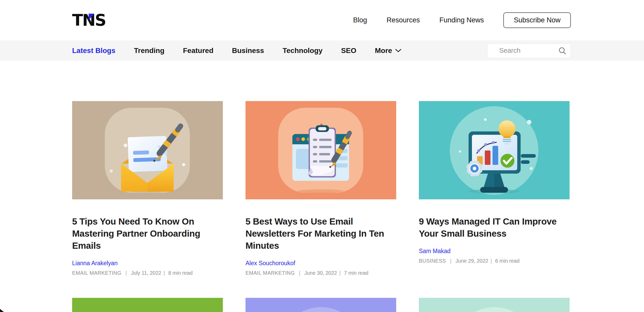 The height and width of the screenshot is (312, 644). What do you see at coordinates (562, 51) in the screenshot?
I see `search-icon` at bounding box center [562, 51].